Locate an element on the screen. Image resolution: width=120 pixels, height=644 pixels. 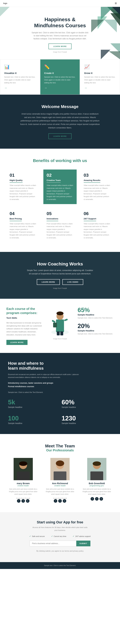
hero-section: Happiness & Mindfulness Courses Sample t… is located at coordinates (60, 33).